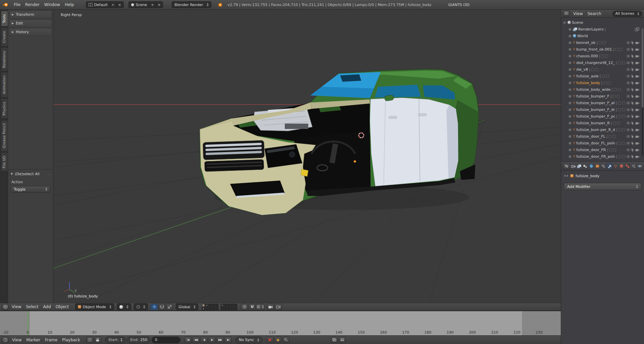 Image resolution: width=644 pixels, height=344 pixels. I want to click on manipulator-rotate-button, so click(162, 307).